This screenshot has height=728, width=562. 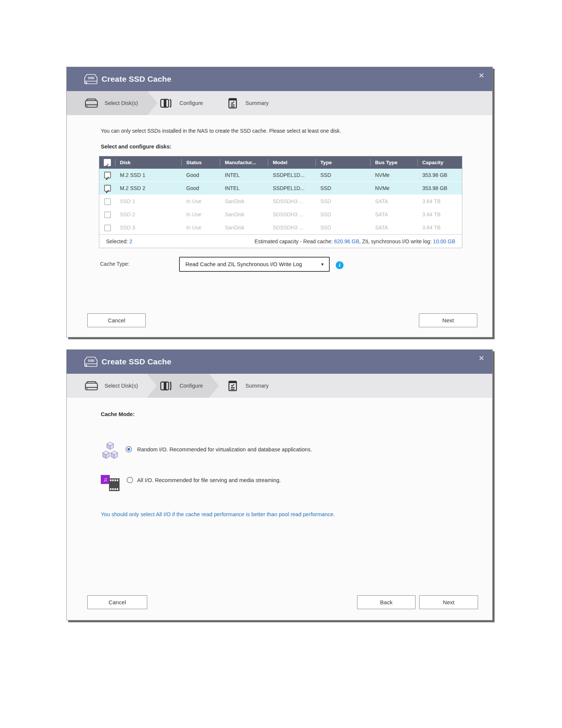 What do you see at coordinates (292, 163) in the screenshot?
I see `header-model: Model` at bounding box center [292, 163].